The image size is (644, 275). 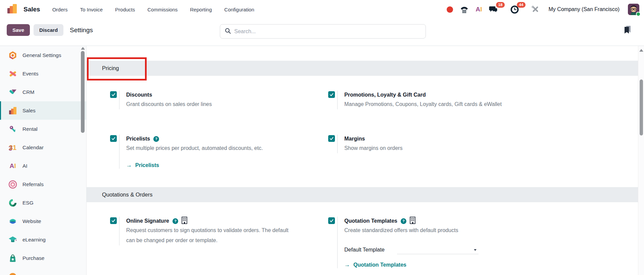 What do you see at coordinates (83, 48) in the screenshot?
I see `sidebar-scroll-up-arrow` at bounding box center [83, 48].